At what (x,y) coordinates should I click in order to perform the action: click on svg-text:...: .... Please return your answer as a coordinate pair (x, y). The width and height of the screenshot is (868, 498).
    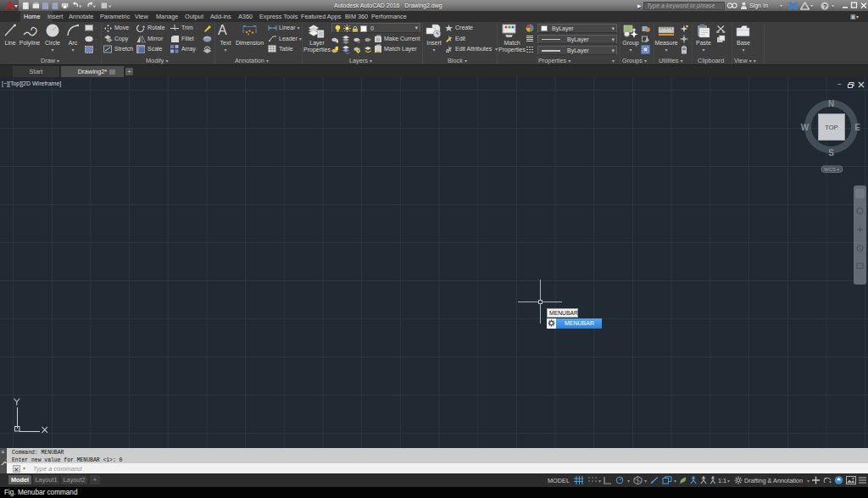
    Looking at the image, I should click on (590, 483).